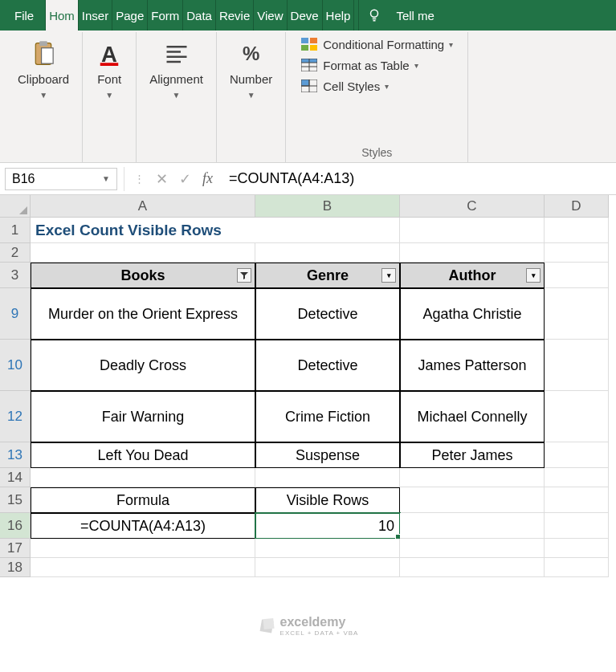 This screenshot has width=616, height=672. Describe the element at coordinates (352, 87) in the screenshot. I see `cell-styles-label: Cell Styles` at that location.